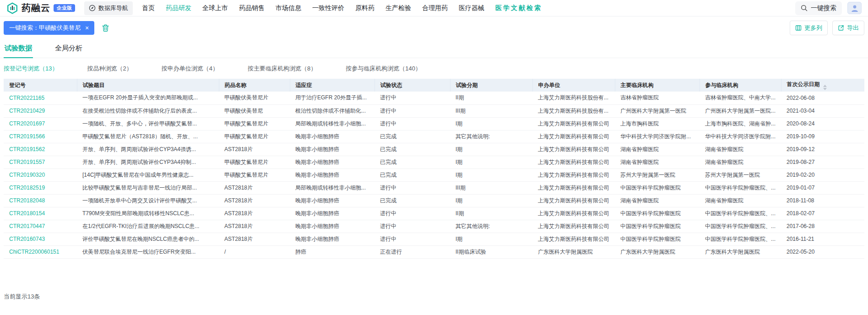 The width and height of the screenshot is (868, 315). What do you see at coordinates (434, 175) in the screenshot?
I see `table-row: CTR20190320[14C]甲磺酸艾氟替尼在中国成年男性健康志...甲磺酸艾…` at bounding box center [434, 175].